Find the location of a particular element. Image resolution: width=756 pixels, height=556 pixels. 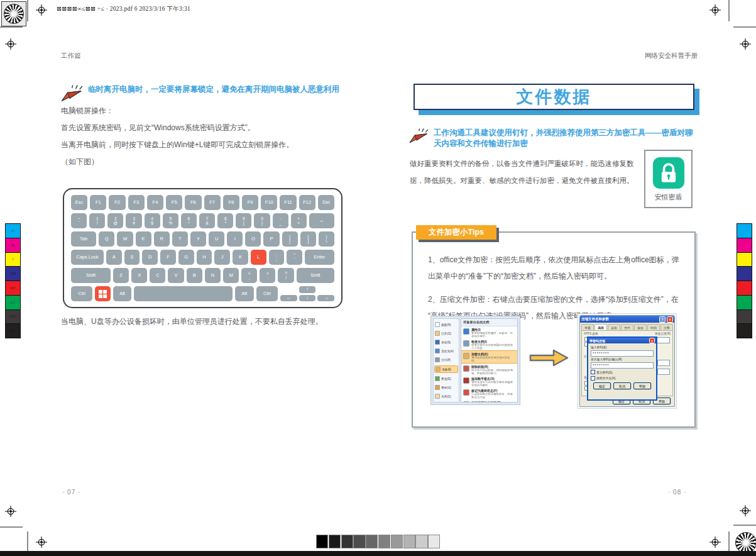

office-prepare-item: 添加数字签名(S)通过添加不可见的数字签名来确保文档的完整性。 is located at coordinates (489, 381).